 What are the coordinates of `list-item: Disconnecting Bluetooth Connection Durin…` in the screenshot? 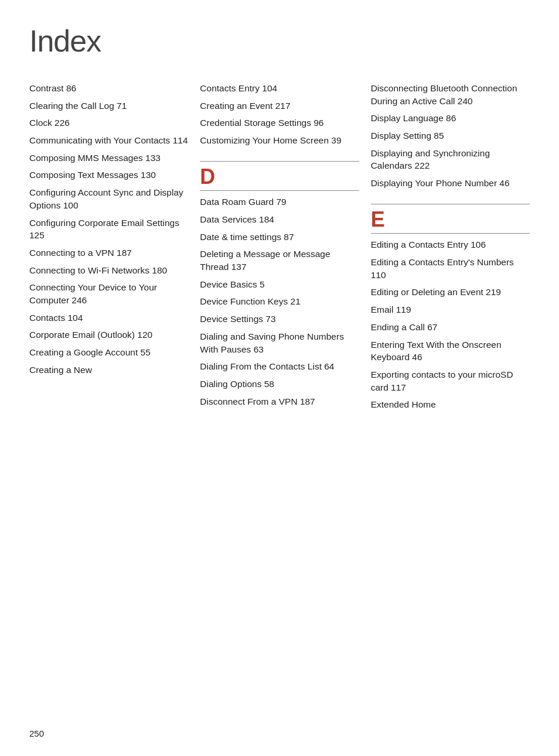 It's located at (450, 95).